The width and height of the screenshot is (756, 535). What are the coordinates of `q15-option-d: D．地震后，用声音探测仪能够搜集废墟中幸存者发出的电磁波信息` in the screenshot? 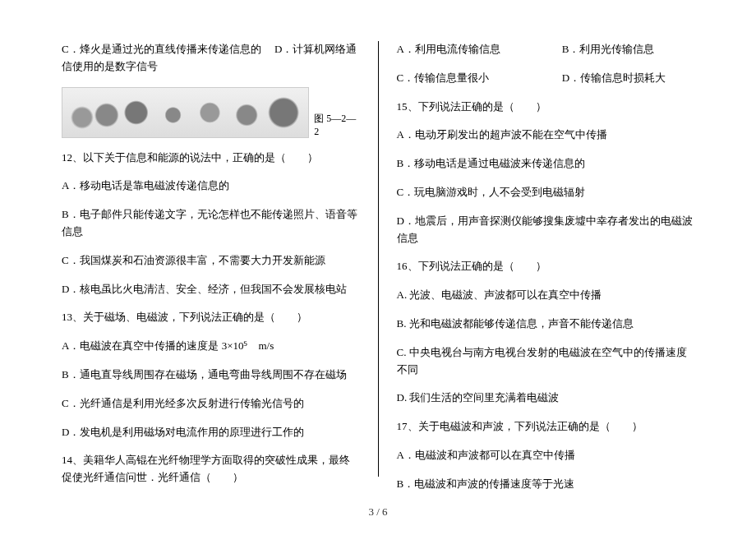 It's located at (546, 230).